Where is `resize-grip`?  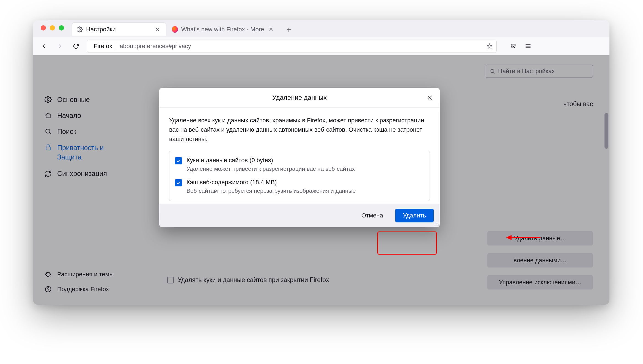 resize-grip is located at coordinates (436, 224).